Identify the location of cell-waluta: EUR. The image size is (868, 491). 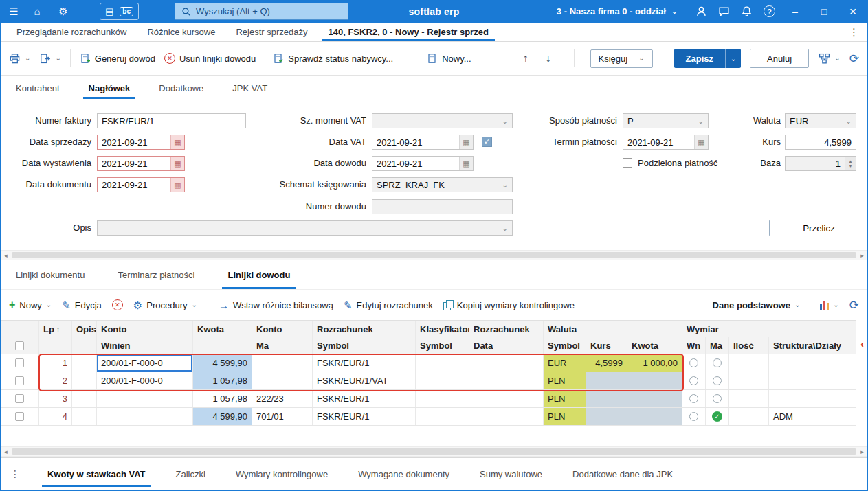
(565, 363).